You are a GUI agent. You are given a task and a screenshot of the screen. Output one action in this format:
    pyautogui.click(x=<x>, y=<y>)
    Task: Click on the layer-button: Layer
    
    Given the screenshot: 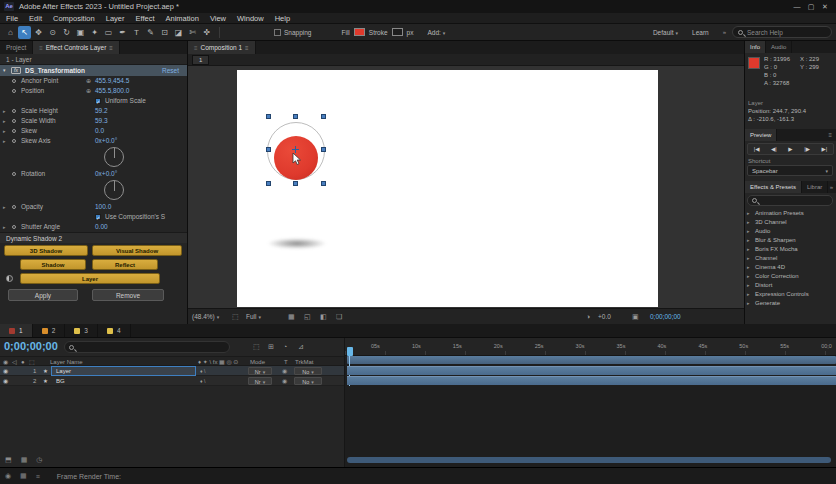 What is the action you would take?
    pyautogui.click(x=90, y=278)
    